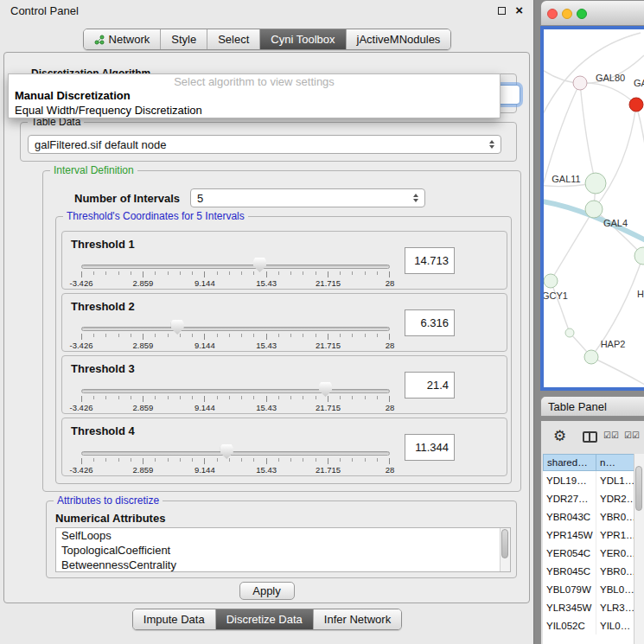 The height and width of the screenshot is (644, 644). What do you see at coordinates (615, 462) in the screenshot?
I see `column-header-name: n…` at bounding box center [615, 462].